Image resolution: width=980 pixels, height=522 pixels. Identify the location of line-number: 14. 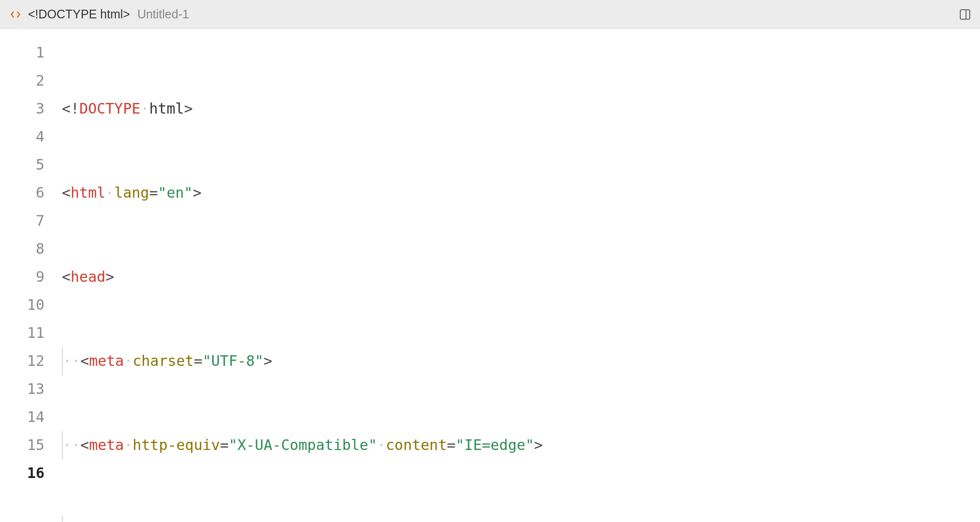
(22, 417).